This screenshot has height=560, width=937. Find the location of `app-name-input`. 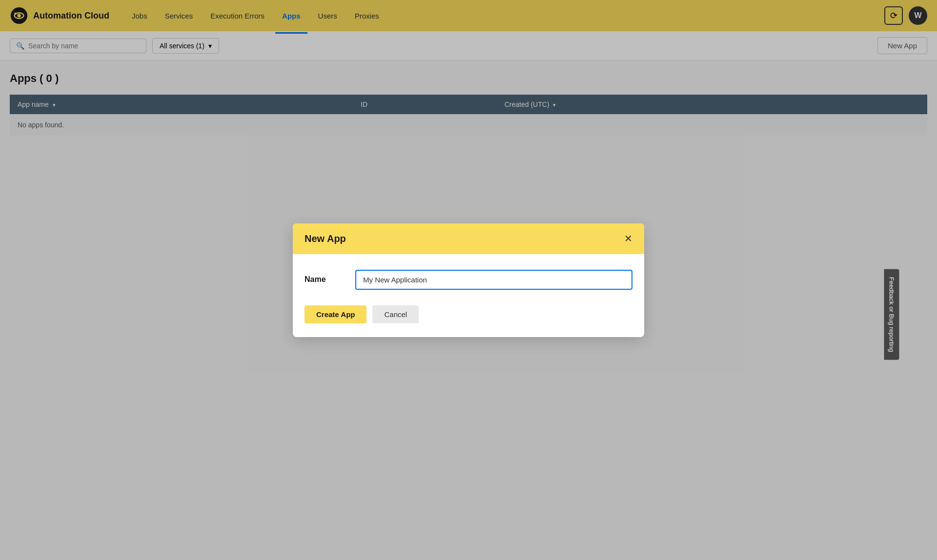

app-name-input is located at coordinates (494, 280).